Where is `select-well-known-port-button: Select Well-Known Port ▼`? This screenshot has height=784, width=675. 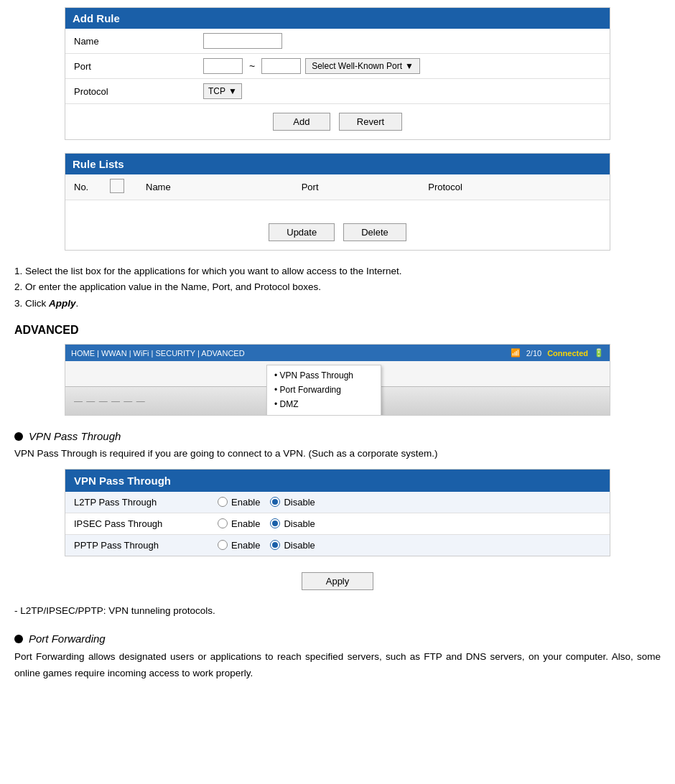
select-well-known-port-button: Select Well-Known Port ▼ is located at coordinates (363, 66).